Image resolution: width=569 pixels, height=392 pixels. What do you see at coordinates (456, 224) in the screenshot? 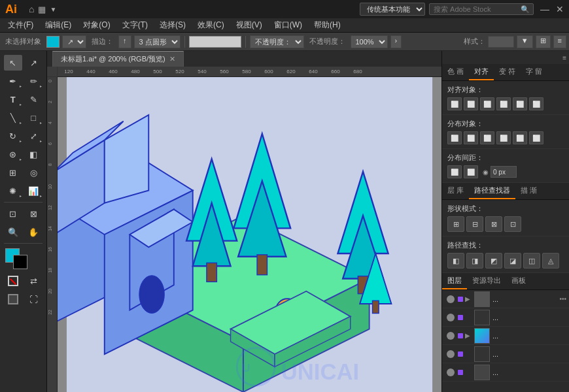
I see `shape-unite: ⊞` at bounding box center [456, 224].